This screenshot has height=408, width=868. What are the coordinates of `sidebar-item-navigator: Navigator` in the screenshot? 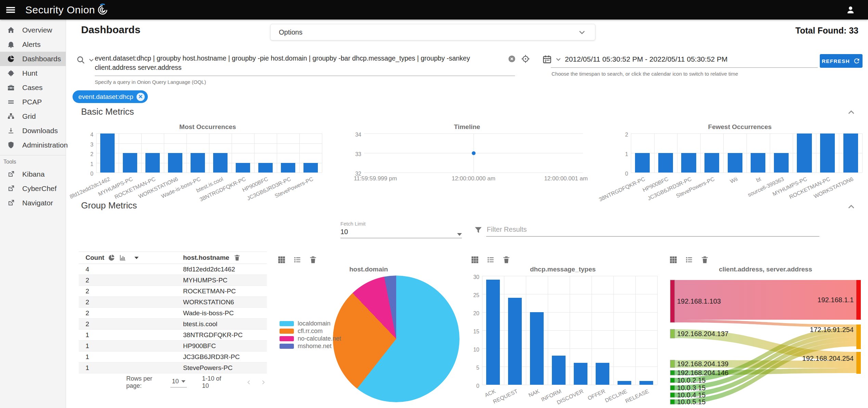 It's located at (33, 203).